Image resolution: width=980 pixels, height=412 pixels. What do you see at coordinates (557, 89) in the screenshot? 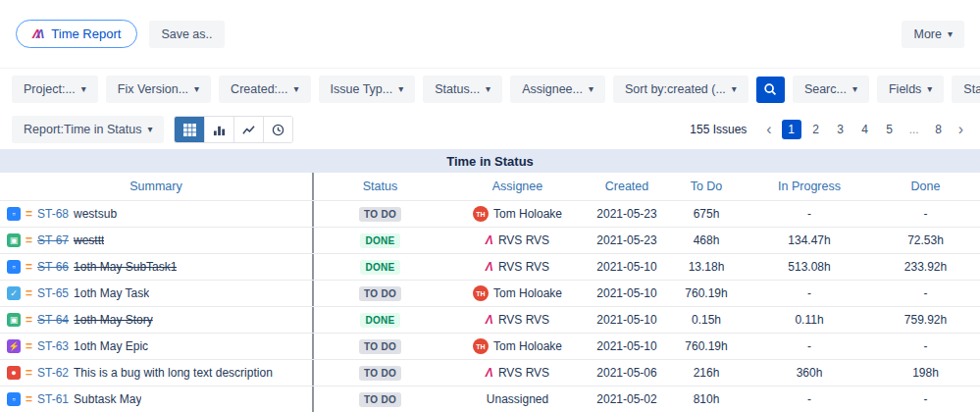
I see `filter-assignee-dropdown: Assignee... ▾` at bounding box center [557, 89].